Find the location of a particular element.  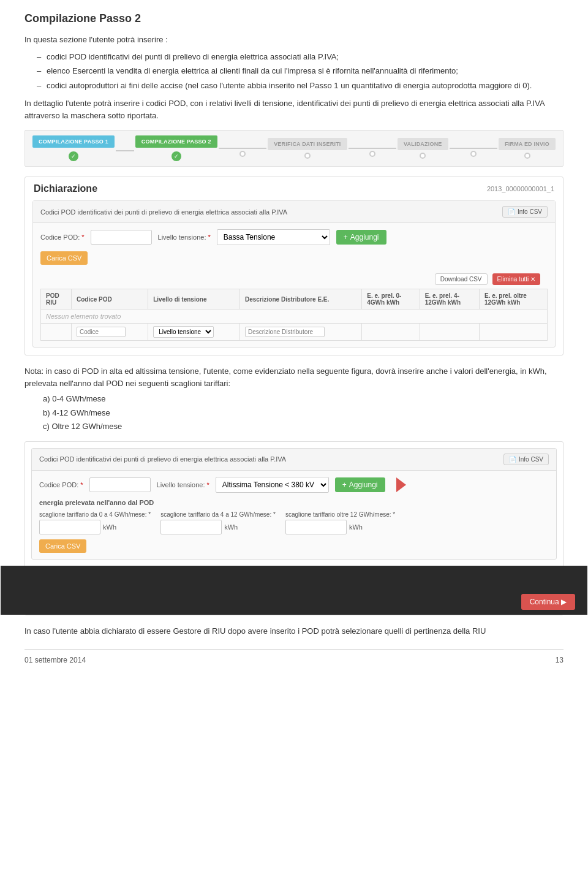

progress-step-4: Validazione is located at coordinates (423, 148).